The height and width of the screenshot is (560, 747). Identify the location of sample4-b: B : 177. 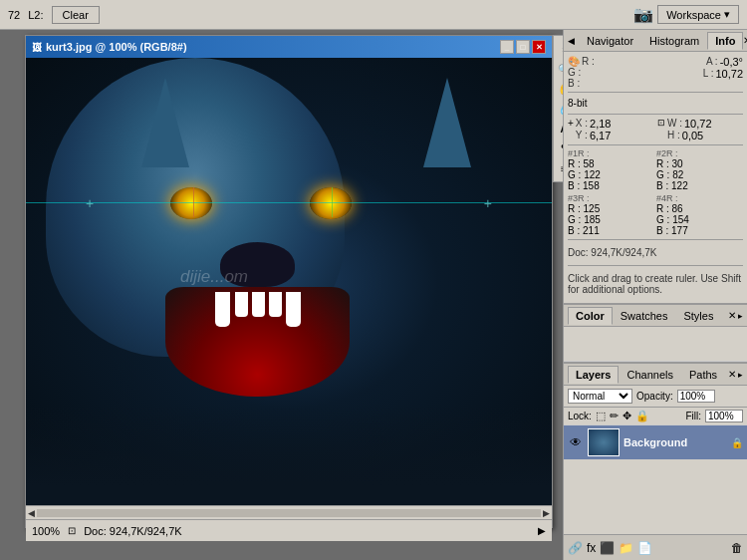
(699, 231).